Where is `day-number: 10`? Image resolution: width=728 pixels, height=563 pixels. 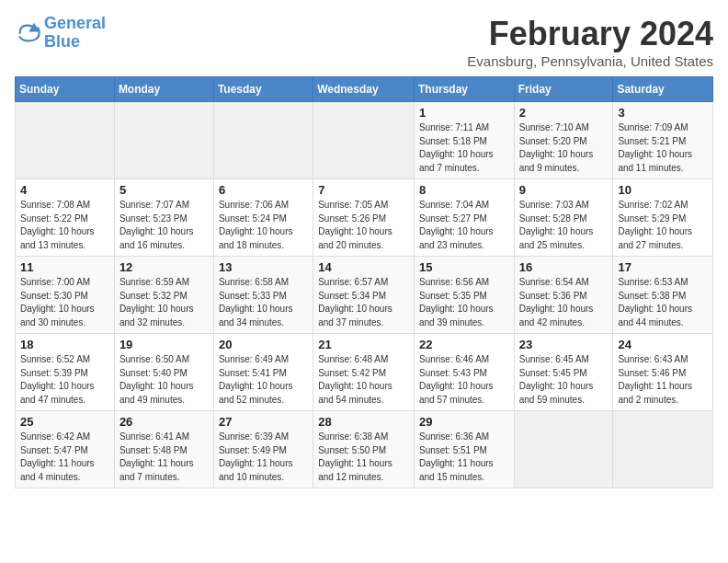 day-number: 10 is located at coordinates (663, 190).